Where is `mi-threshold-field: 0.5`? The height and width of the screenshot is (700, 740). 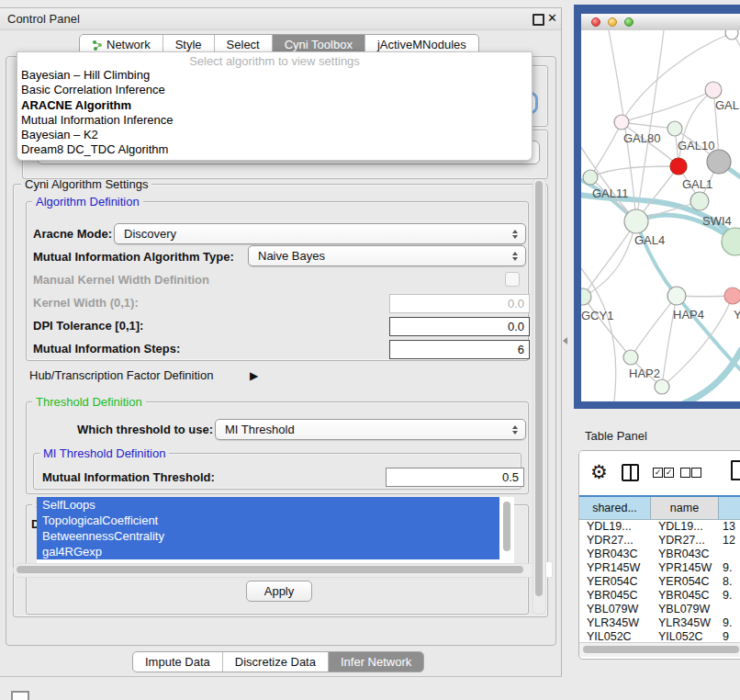 mi-threshold-field: 0.5 is located at coordinates (455, 478).